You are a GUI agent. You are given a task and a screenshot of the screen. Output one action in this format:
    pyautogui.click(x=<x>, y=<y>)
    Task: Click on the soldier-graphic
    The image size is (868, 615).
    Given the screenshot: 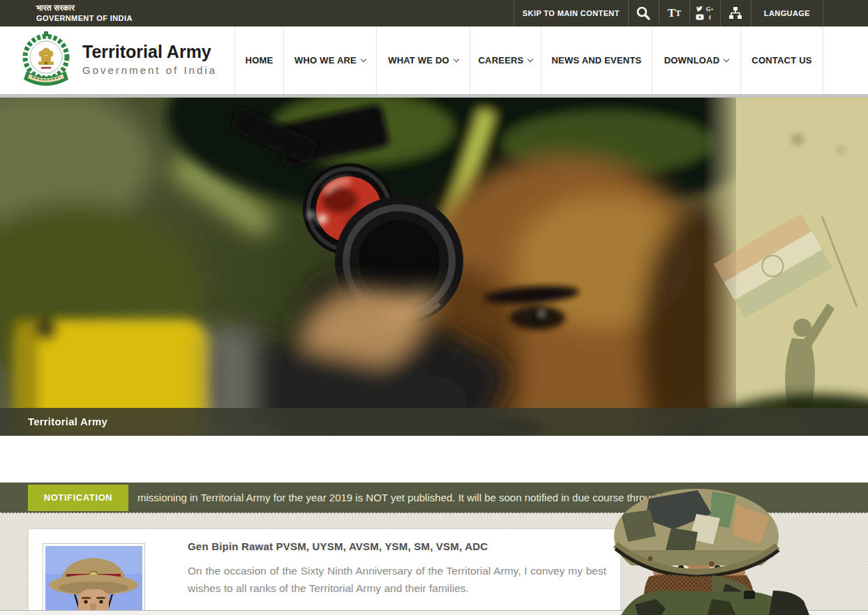 What is the action you would take?
    pyautogui.click(x=712, y=551)
    